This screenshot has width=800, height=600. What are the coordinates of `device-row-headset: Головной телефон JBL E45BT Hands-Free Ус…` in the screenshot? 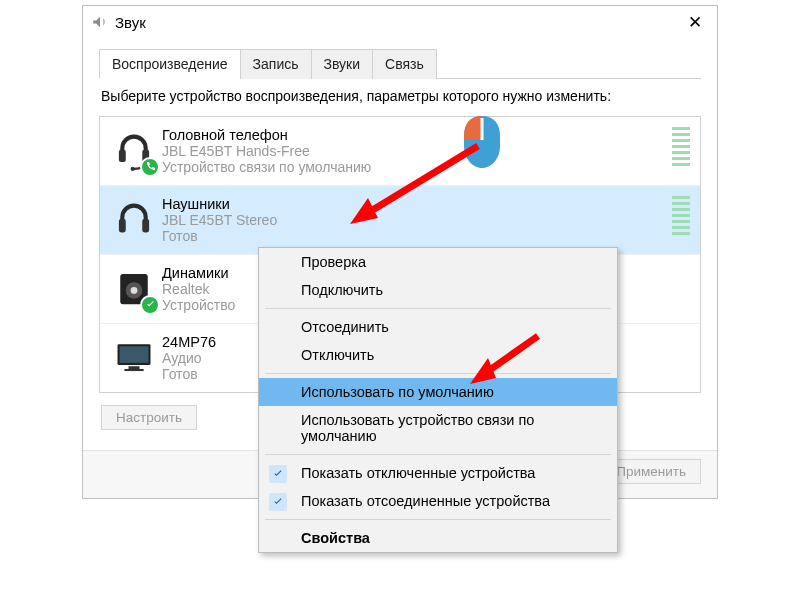 It's located at (400, 151).